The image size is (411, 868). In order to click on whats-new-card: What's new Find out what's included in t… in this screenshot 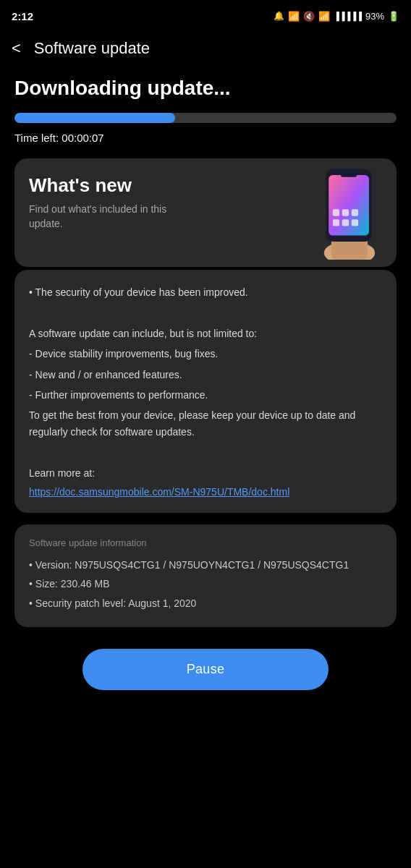, I will do `click(206, 213)`.